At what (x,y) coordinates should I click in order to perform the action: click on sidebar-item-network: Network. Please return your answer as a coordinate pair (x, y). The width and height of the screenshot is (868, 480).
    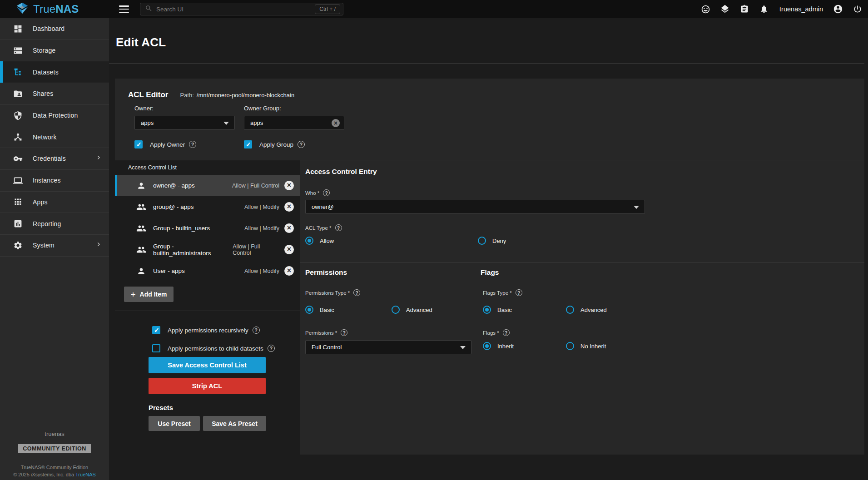
    Looking at the image, I should click on (55, 137).